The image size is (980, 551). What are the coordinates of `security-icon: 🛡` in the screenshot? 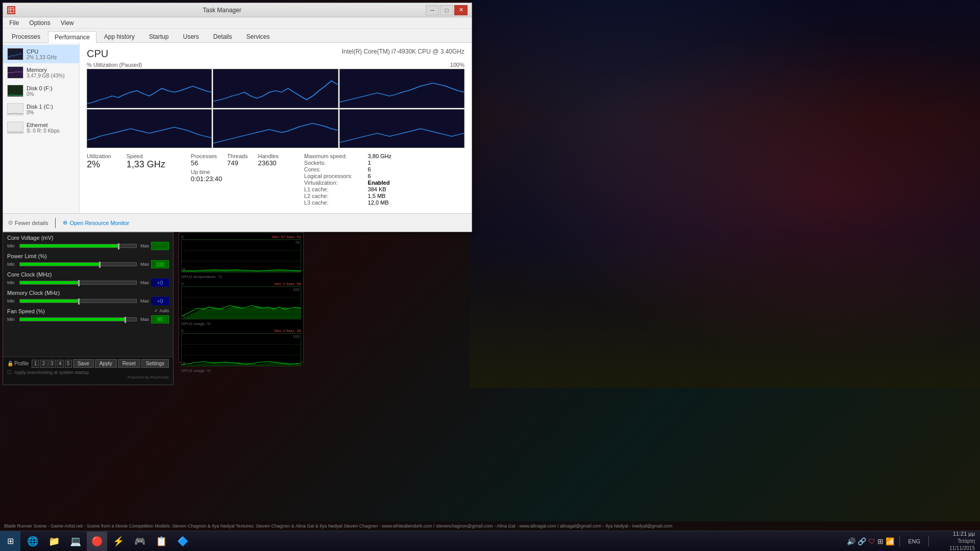 It's located at (872, 541).